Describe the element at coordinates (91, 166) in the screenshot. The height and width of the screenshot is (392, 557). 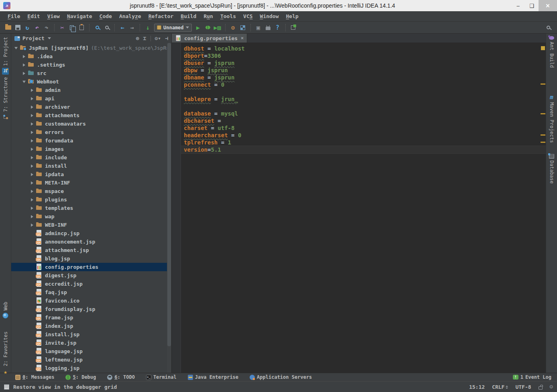
I see `tree-item-install: install` at that location.